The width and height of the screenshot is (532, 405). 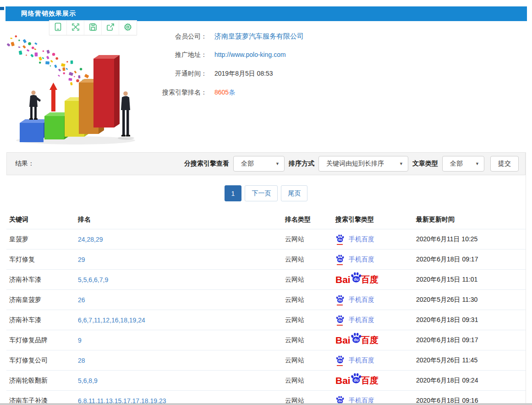 I want to click on horizontal-scrollbar, so click(x=266, y=404).